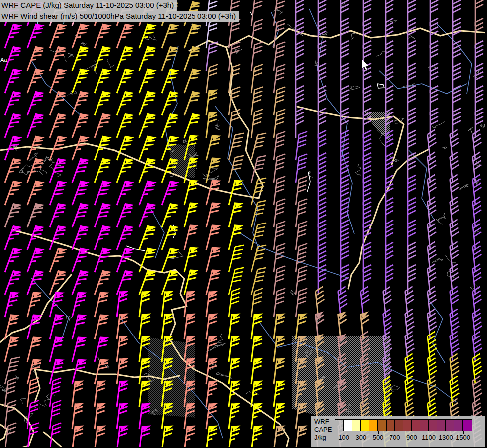 The width and height of the screenshot is (487, 448). I want to click on title-cape-text: WRF CAPE (J/kg) Saturday 11-10-2025 03:0…, so click(88, 5).